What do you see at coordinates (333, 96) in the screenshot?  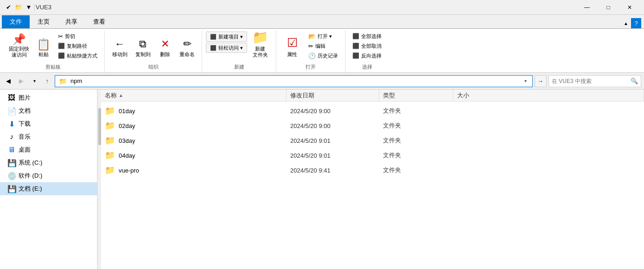 I see `col-header-date: 修改日期` at bounding box center [333, 96].